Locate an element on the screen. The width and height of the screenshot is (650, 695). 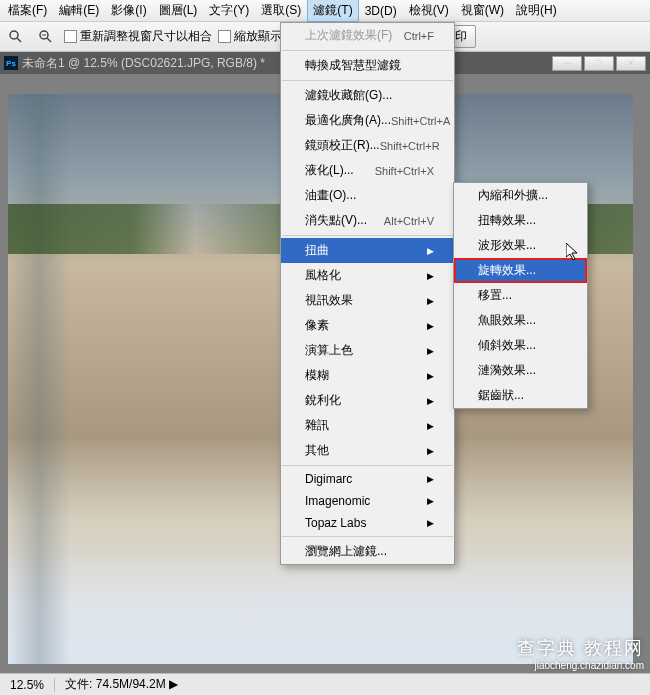
filter-menu-item: 油畫(O)... is located at coordinates (368, 196).